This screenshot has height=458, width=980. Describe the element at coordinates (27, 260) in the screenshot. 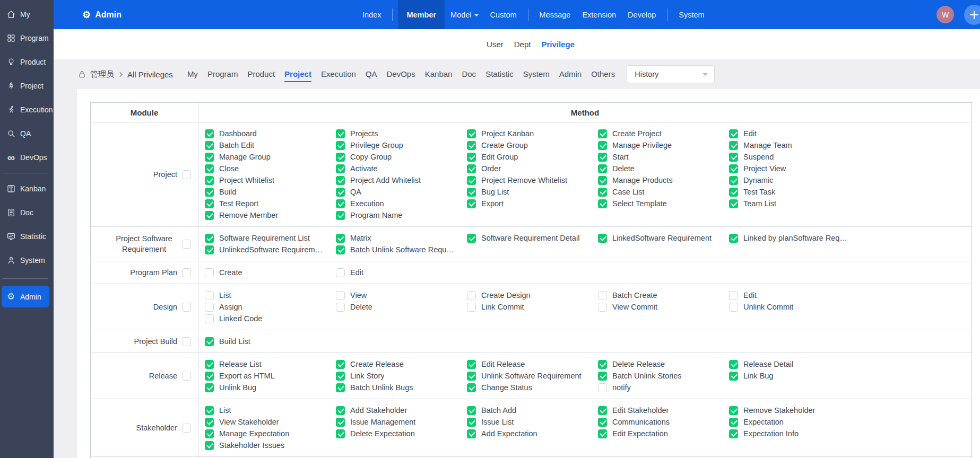

I see `sidebar-item-system: System` at that location.